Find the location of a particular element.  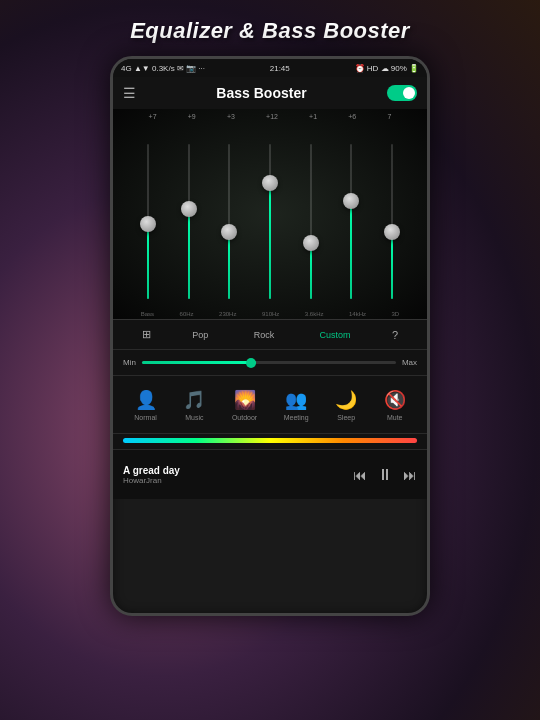

meeting-icon: 👥 is located at coordinates (296, 400).